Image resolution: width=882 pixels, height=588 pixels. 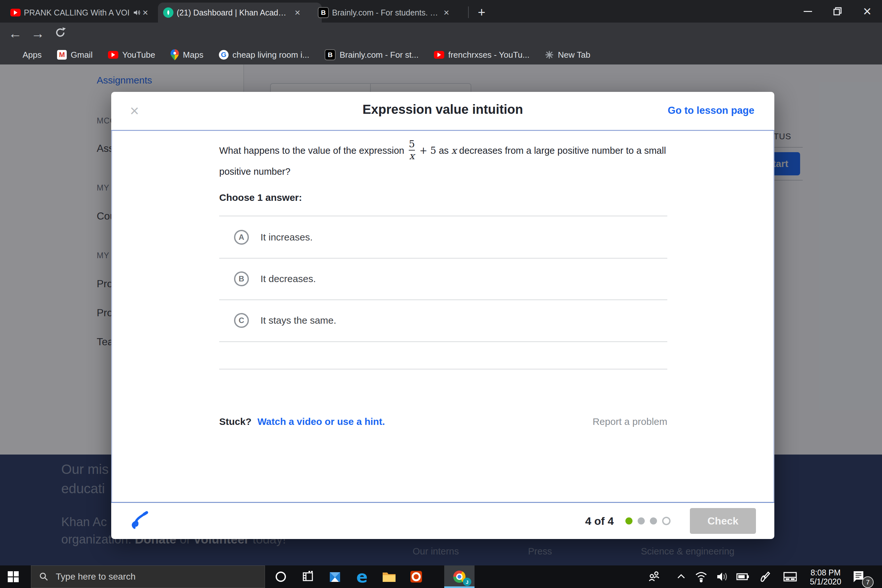 What do you see at coordinates (175, 55) in the screenshot?
I see `google-maps-pin-icon` at bounding box center [175, 55].